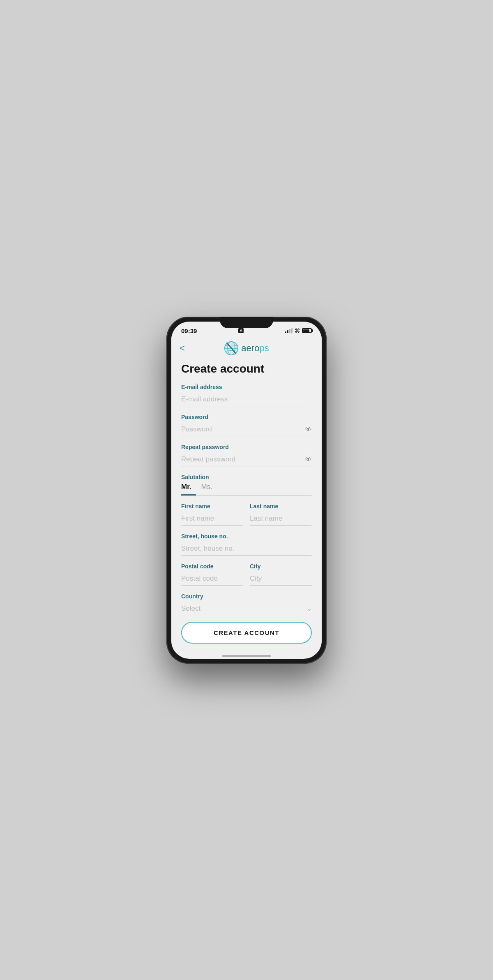 The image size is (493, 980). I want to click on notch, so click(246, 322).